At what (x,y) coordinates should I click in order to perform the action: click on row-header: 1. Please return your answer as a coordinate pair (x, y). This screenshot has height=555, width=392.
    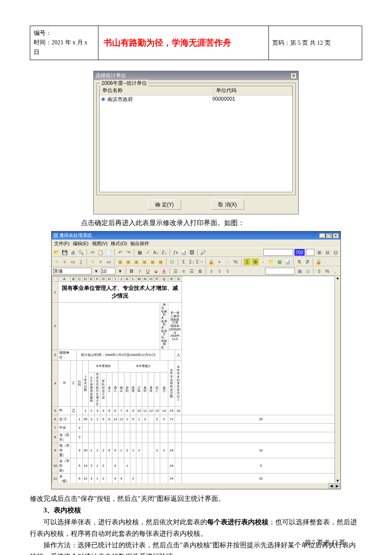
    Looking at the image, I should click on (55, 292).